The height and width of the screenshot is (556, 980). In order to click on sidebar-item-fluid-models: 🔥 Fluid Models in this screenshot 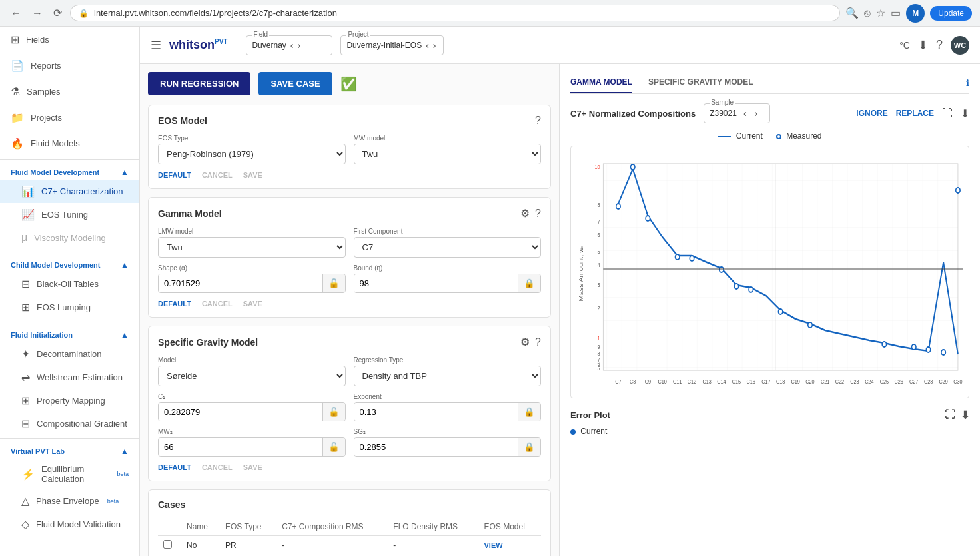, I will do `click(69, 144)`.